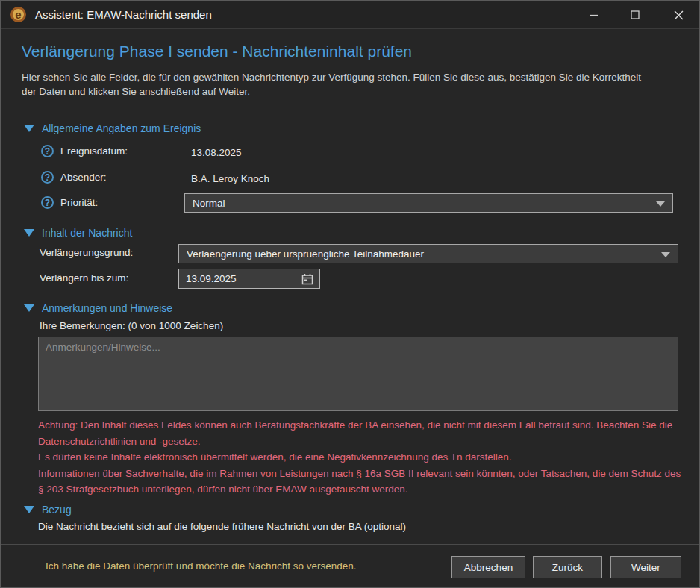 The width and height of the screenshot is (700, 588). Describe the element at coordinates (216, 51) in the screenshot. I see `page-title: Verlängerung Phase I senden - Nachrichte…` at that location.